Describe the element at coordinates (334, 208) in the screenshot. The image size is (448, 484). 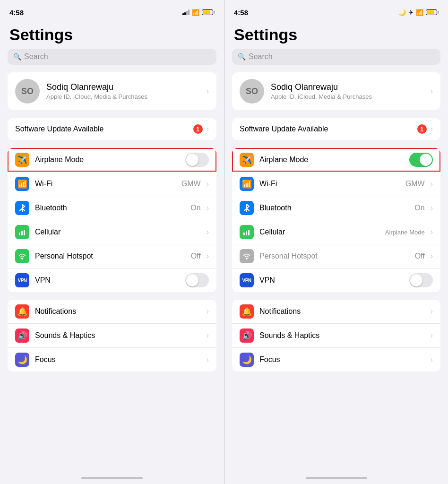
I see `bluetooth-label-right: Bluetooth` at that location.